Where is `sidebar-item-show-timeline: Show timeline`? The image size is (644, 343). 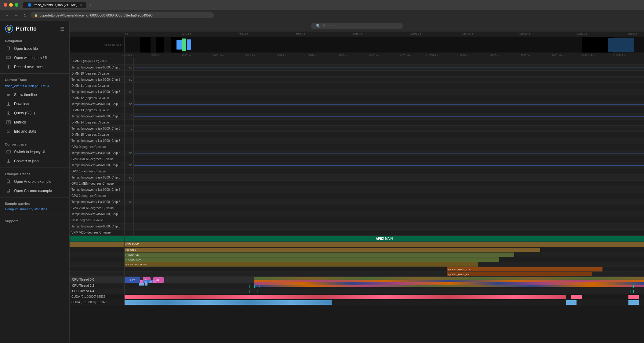 sidebar-item-show-timeline: Show timeline is located at coordinates (35, 95).